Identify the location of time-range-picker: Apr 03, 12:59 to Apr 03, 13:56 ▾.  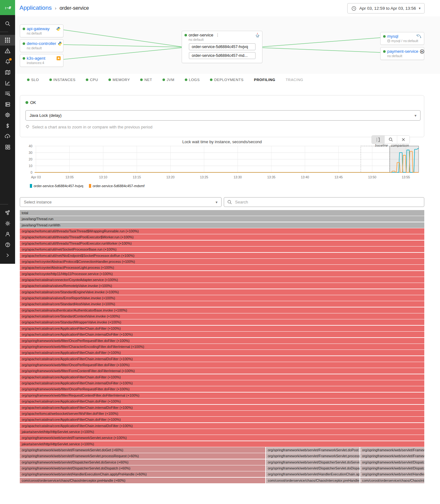
(386, 8).